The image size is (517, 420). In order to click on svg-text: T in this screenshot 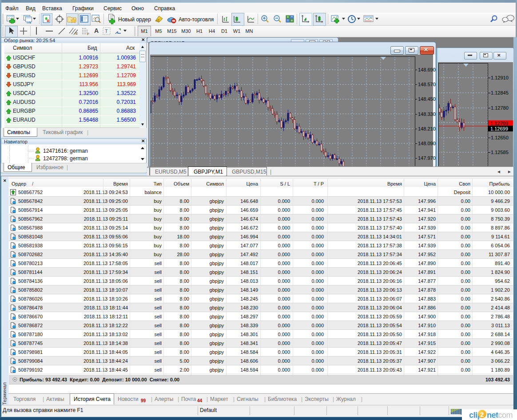, I will do `click(107, 31)`.